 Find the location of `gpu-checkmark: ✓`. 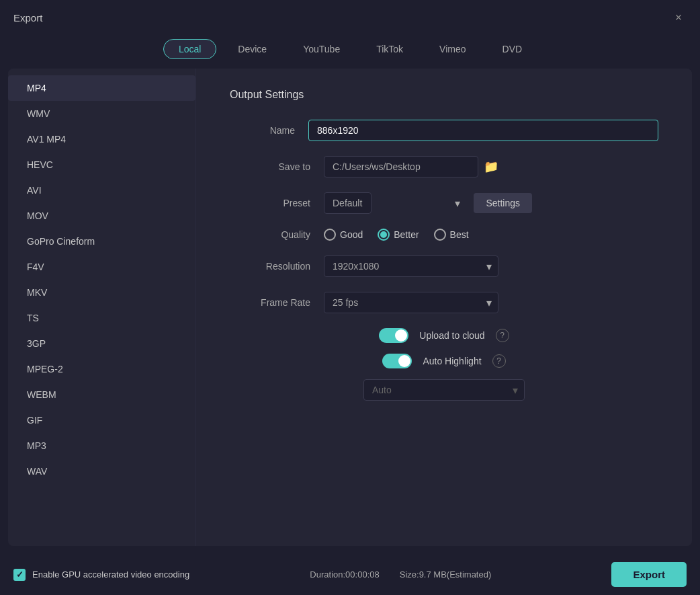

gpu-checkmark: ✓ is located at coordinates (20, 574).